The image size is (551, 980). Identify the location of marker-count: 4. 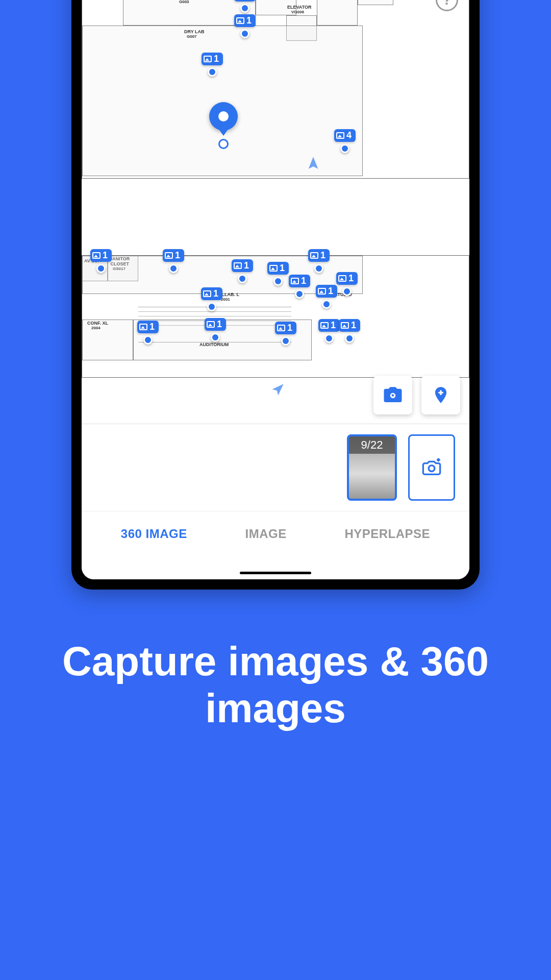
(349, 136).